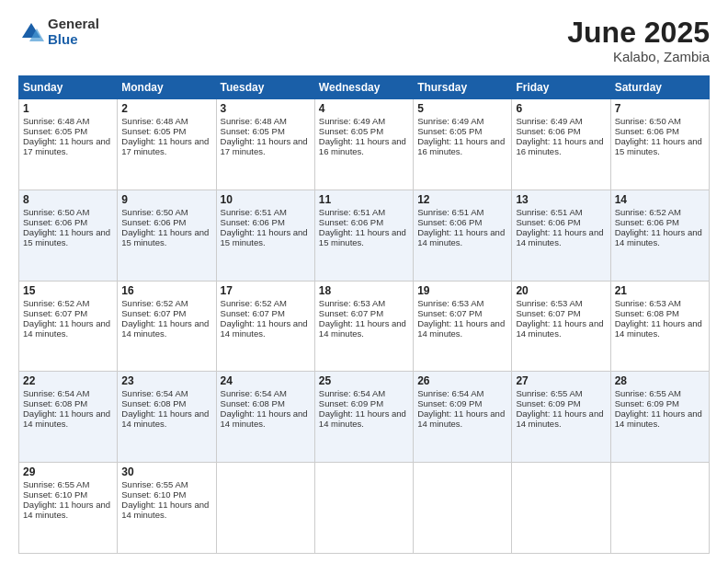 The image size is (728, 563). I want to click on table-cell: 21Sunrise: 6:53 AMSunset: 6:08 PMDayligh…, so click(660, 326).